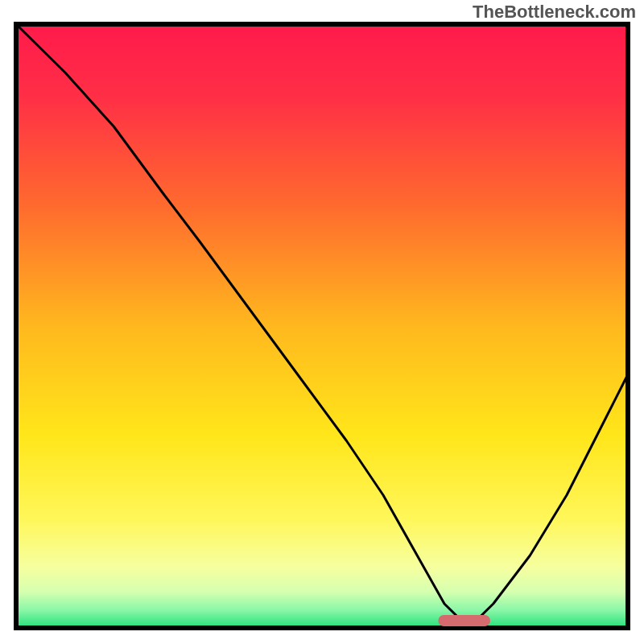 The image size is (644, 644). What do you see at coordinates (464, 621) in the screenshot?
I see `optimal-marker` at bounding box center [464, 621].